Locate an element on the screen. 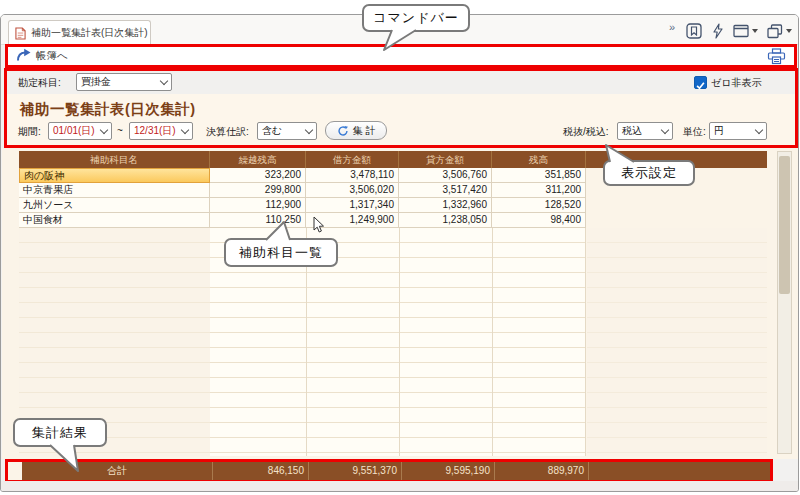 The width and height of the screenshot is (800, 495). to-ledger-button: 帳簿へ is located at coordinates (42, 56).